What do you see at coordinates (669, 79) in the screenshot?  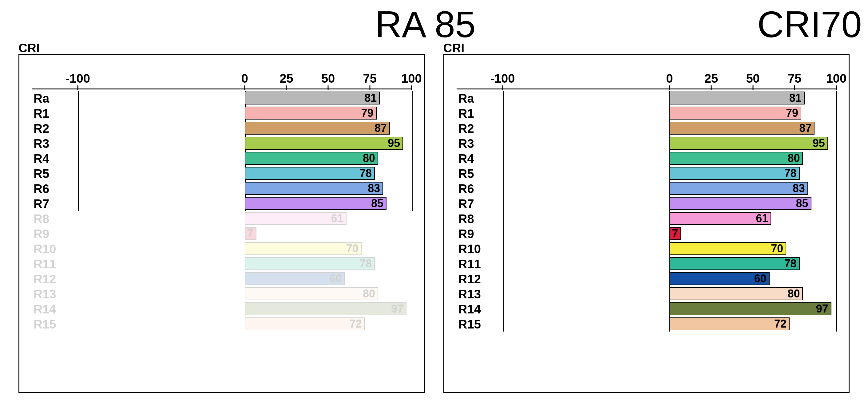 I see `axis-tick: 0` at bounding box center [669, 79].